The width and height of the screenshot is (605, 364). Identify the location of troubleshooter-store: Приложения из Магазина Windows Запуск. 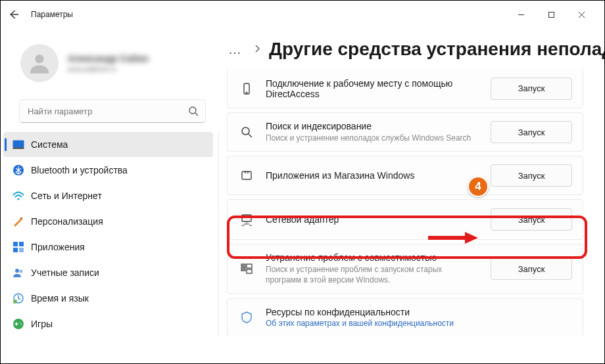
(405, 175).